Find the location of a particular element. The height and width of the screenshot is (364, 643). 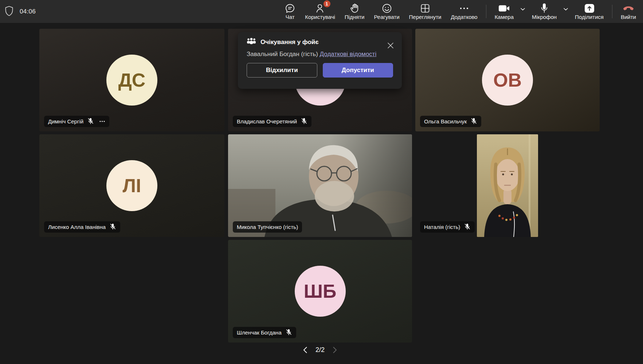

lobby-title: Очікування у фойє is located at coordinates (290, 42).